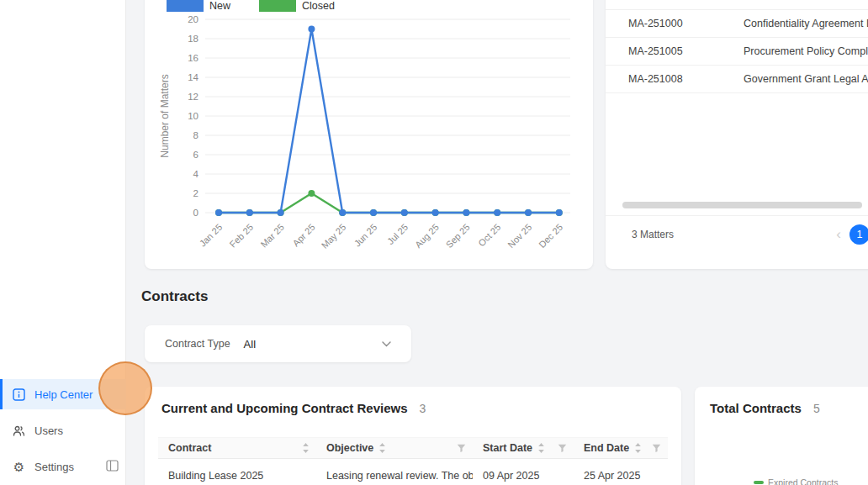 The image size is (868, 485). Describe the element at coordinates (839, 234) in the screenshot. I see `pagination-prev-button: ‹` at that location.